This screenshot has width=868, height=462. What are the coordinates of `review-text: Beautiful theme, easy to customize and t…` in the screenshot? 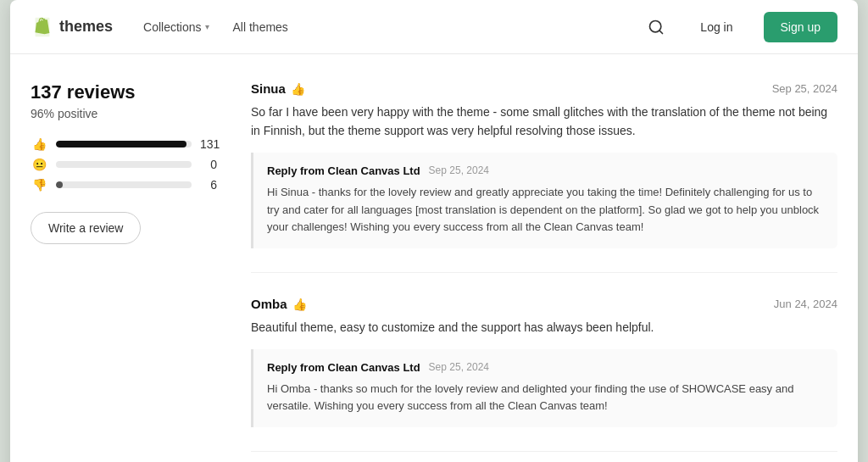 It's located at (544, 327).